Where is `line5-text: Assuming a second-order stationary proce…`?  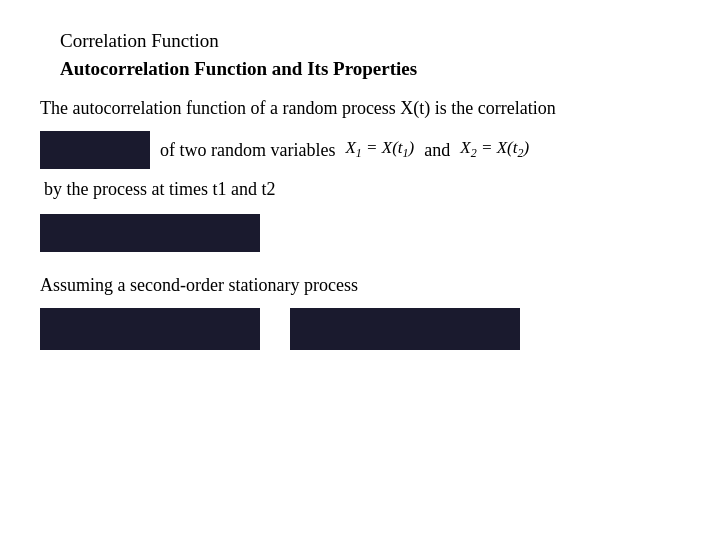
line5-text: Assuming a second-order stationary proce… is located at coordinates (360, 286).